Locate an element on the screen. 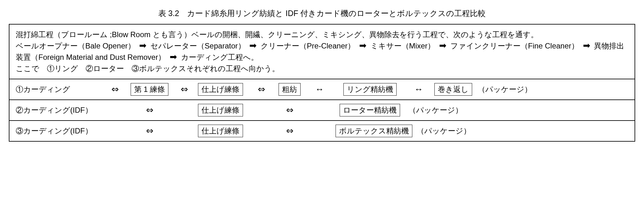 The image size is (644, 220). first-step: ②カーディング(IDF） is located at coordinates (54, 110).